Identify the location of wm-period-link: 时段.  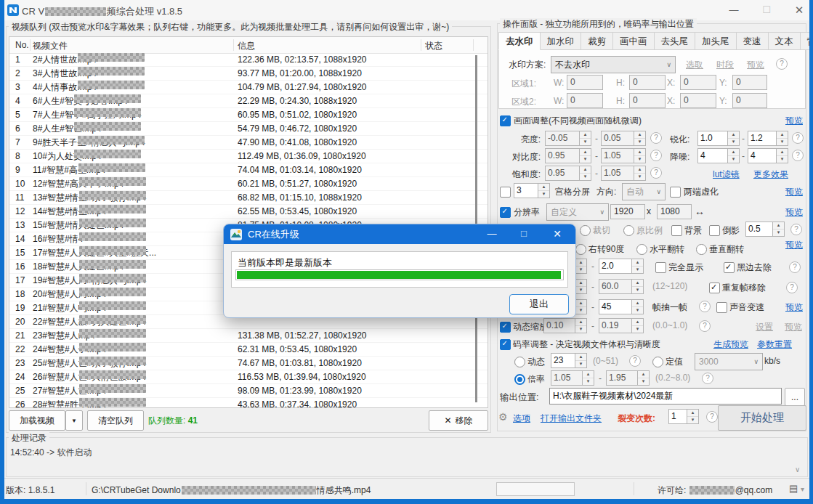
(725, 65).